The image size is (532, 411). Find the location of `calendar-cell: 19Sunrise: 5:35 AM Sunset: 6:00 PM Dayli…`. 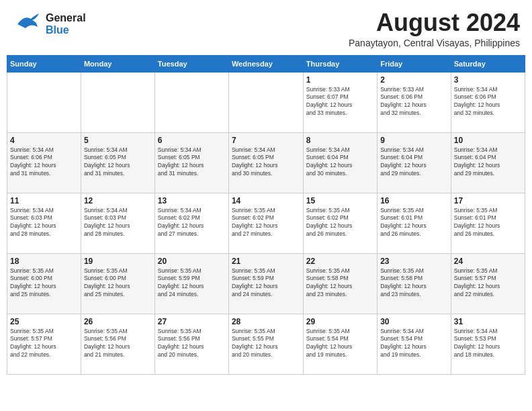

calendar-cell: 19Sunrise: 5:35 AM Sunset: 6:00 PM Dayli… is located at coordinates (118, 283).